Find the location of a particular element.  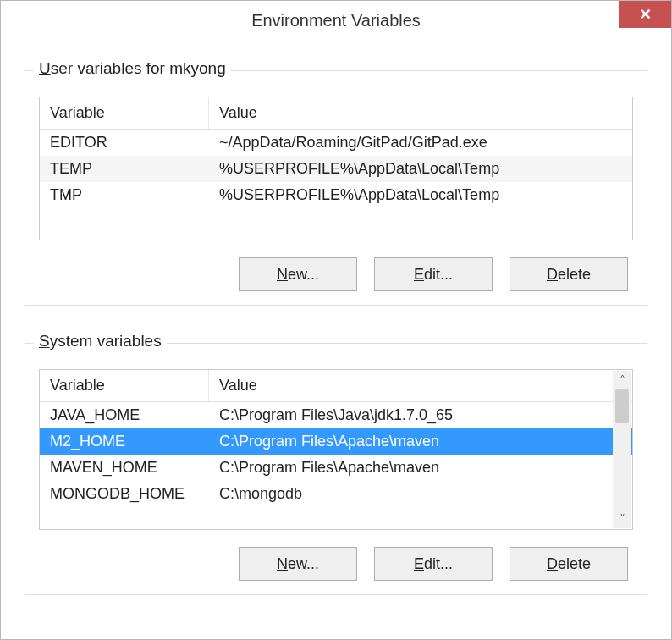

scrollbar: ˄ ˅ is located at coordinates (622, 450).